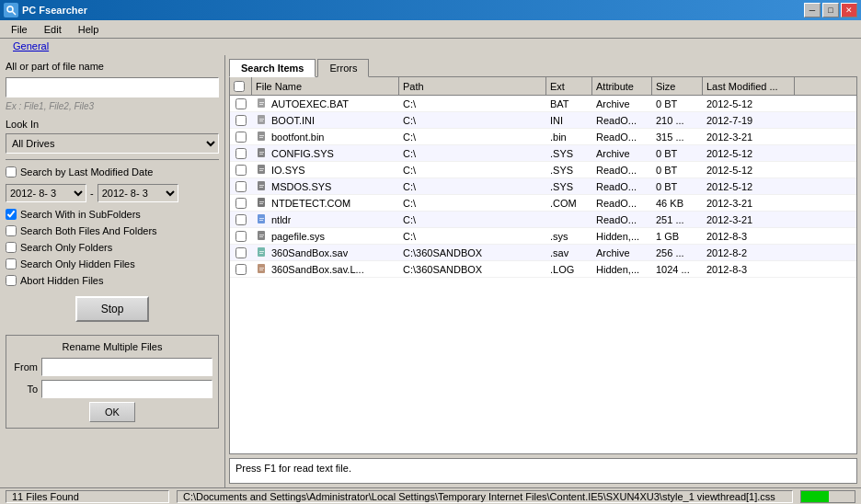  What do you see at coordinates (272, 68) in the screenshot?
I see `tab-search-items: Search Items` at bounding box center [272, 68].